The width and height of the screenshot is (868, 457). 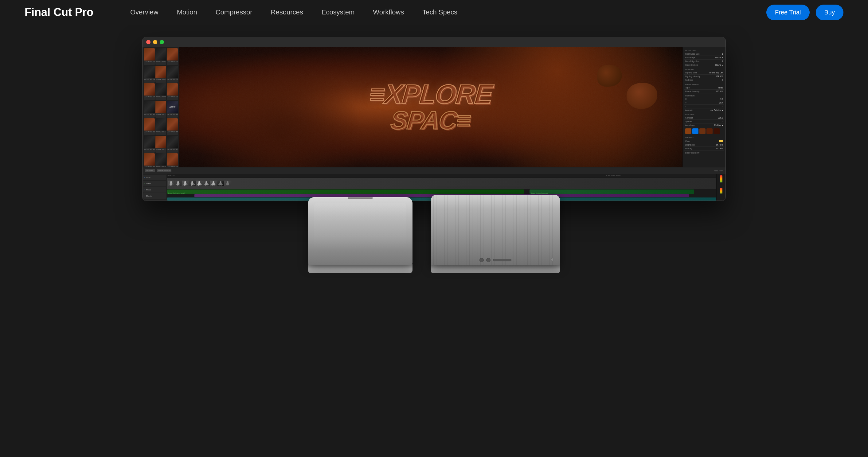 What do you see at coordinates (704, 118) in the screenshot?
I see `inspector-row: Contrast 205.8` at bounding box center [704, 118].